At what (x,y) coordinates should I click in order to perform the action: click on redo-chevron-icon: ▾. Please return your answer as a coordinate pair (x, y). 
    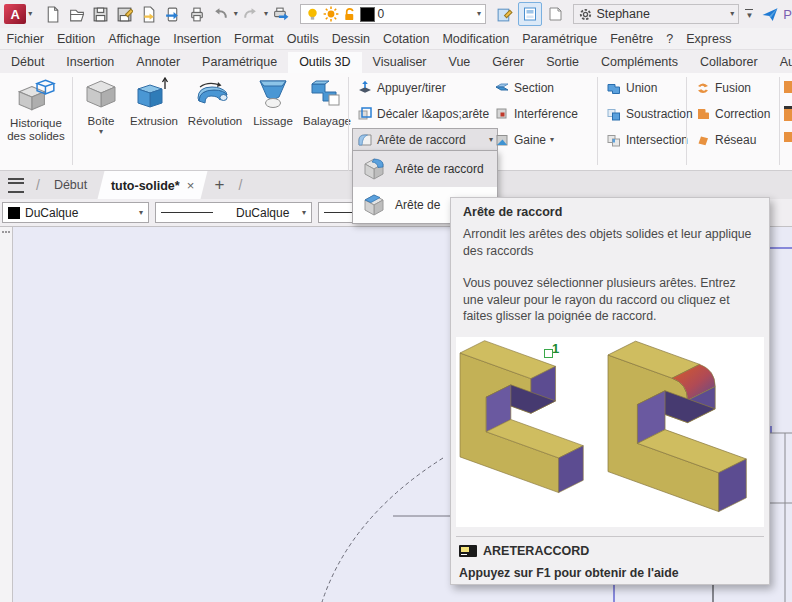
    Looking at the image, I should click on (266, 14).